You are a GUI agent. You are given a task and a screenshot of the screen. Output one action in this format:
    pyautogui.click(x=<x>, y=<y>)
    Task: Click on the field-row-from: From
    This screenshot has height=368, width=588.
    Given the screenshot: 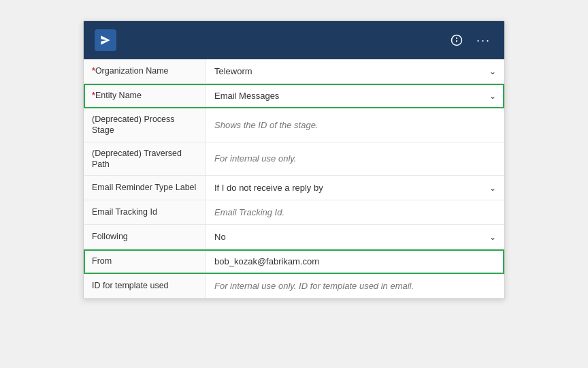 What is the action you would take?
    pyautogui.click(x=294, y=262)
    